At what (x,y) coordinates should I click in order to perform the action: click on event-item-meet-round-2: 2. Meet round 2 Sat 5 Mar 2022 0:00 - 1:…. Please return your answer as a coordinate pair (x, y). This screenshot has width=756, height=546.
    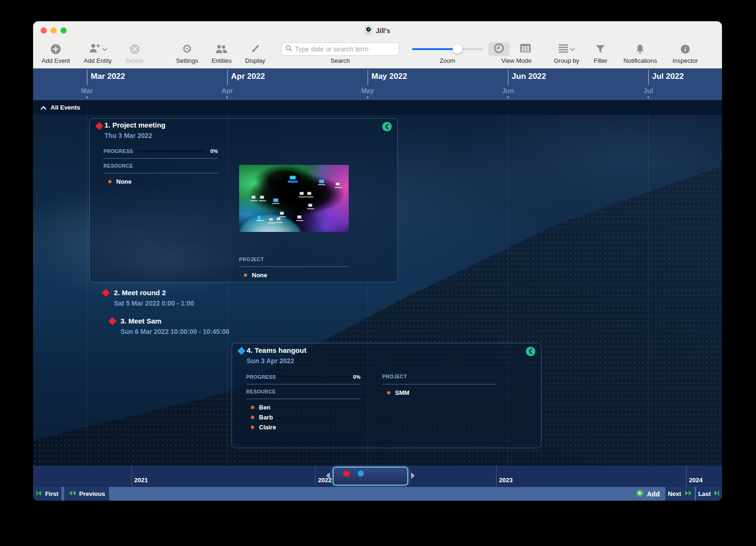
    Looking at the image, I should click on (148, 298).